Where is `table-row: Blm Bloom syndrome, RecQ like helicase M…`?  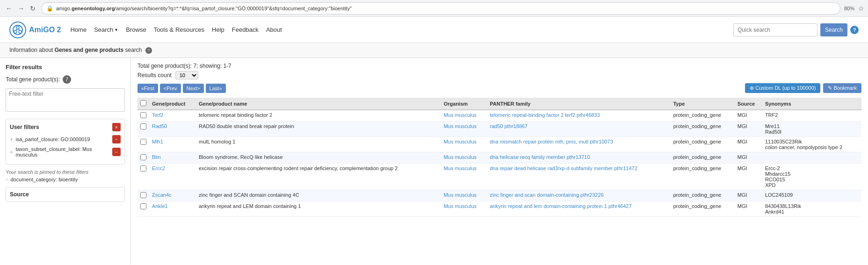
table-row: Blm Bloom syndrome, RecQ like helicase M… is located at coordinates (499, 158).